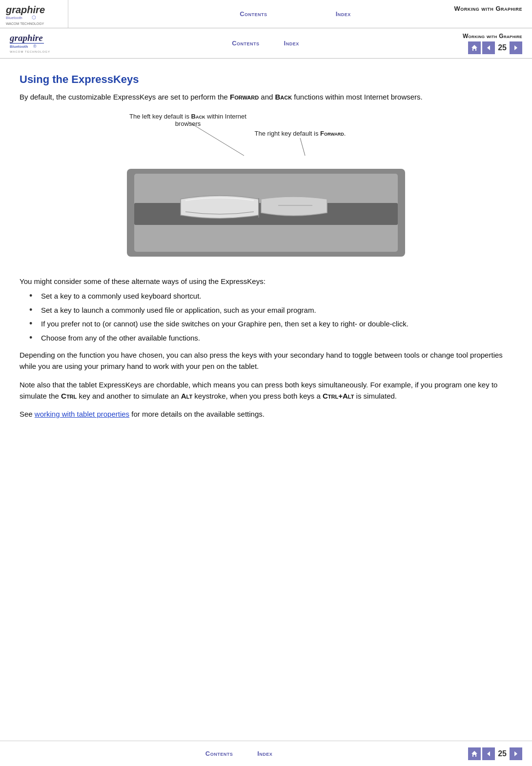 This screenshot has width=532, height=766. Describe the element at coordinates (516, 754) in the screenshot. I see `footer-forward-icon` at that location.